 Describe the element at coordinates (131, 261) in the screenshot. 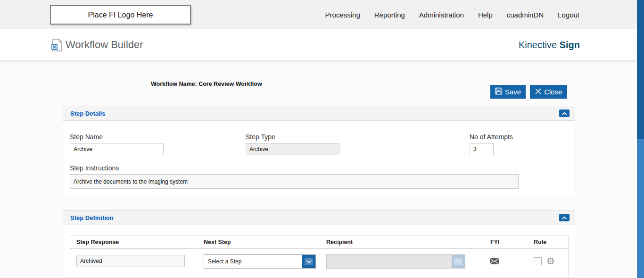

I see `step-response-input` at that location.